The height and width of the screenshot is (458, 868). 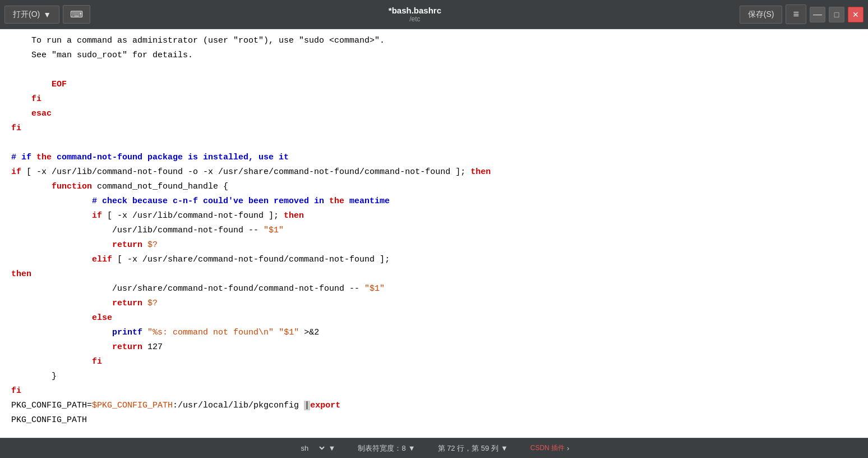 What do you see at coordinates (313, 448) in the screenshot?
I see `shell-select: sh bash zsh` at bounding box center [313, 448].